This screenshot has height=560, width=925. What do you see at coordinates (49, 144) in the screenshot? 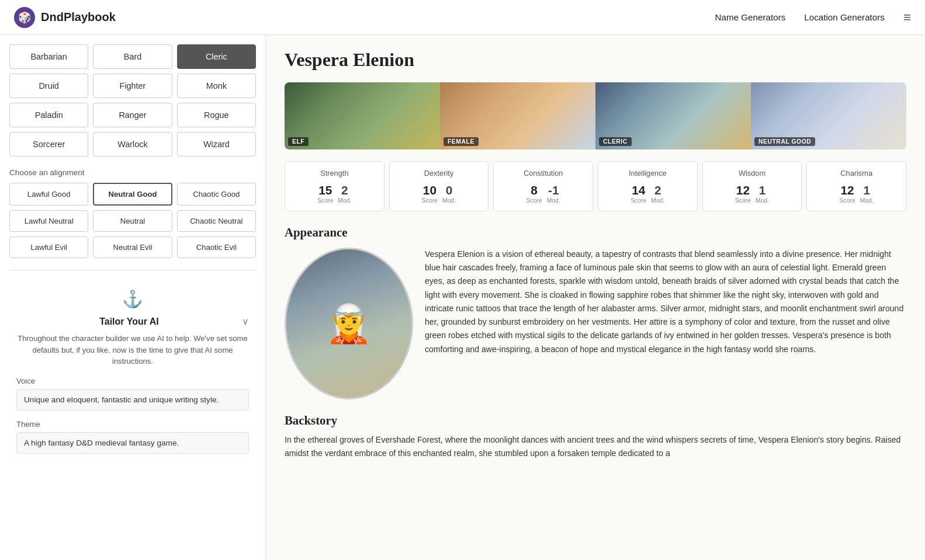
I see `class-btn-sorcerer: Sorcerer` at bounding box center [49, 144].